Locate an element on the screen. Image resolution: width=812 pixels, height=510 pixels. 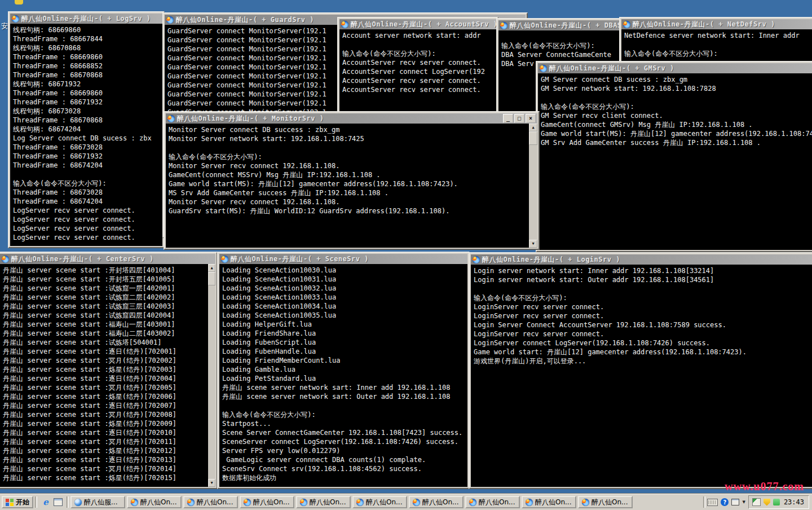
titlebar-accountsrv: 醉八仙Online-丹崖山-( + AccountSrv ) is located at coordinates (418, 24).